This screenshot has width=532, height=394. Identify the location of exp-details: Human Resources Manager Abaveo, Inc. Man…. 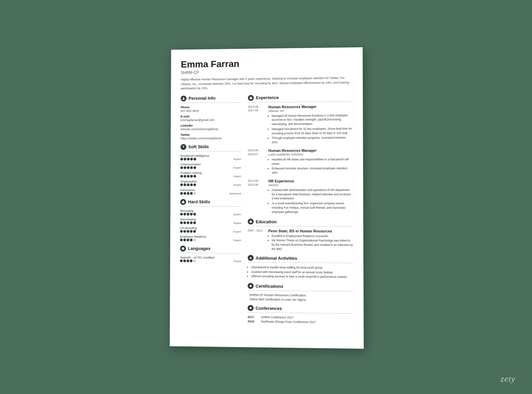
(311, 125).